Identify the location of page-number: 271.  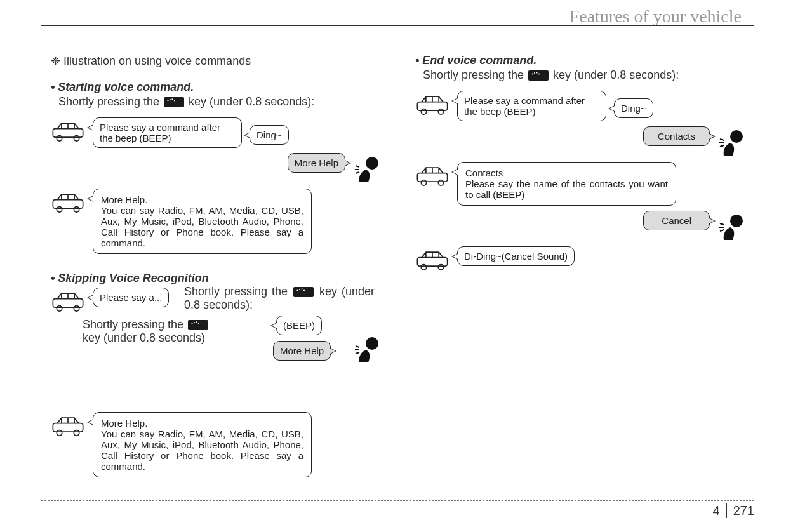
(740, 510).